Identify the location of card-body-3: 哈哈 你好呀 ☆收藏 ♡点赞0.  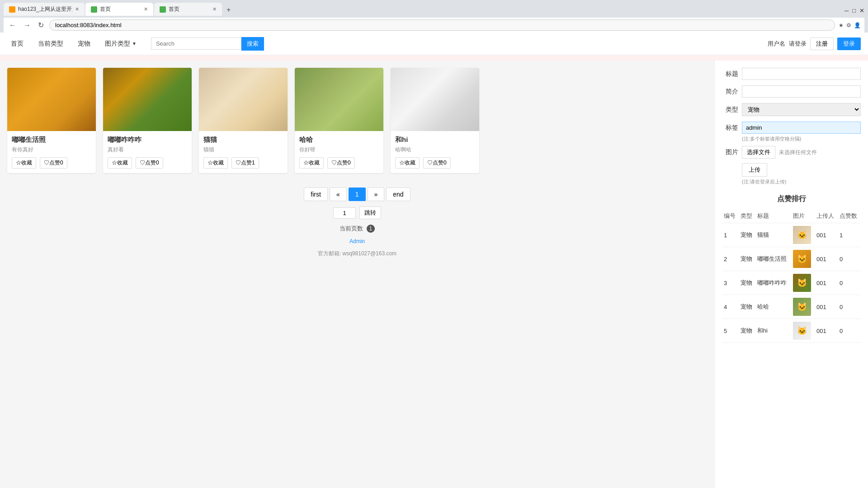
(339, 152).